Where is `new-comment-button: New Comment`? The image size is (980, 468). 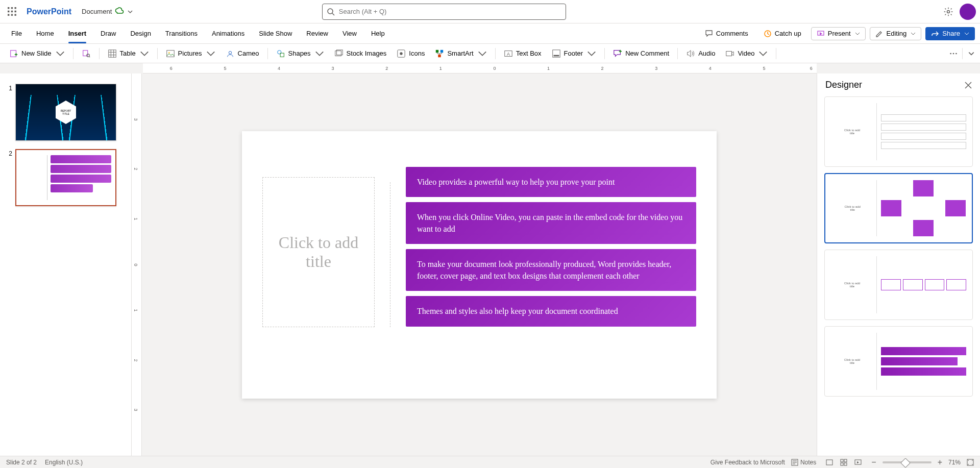
new-comment-button: New Comment is located at coordinates (641, 54).